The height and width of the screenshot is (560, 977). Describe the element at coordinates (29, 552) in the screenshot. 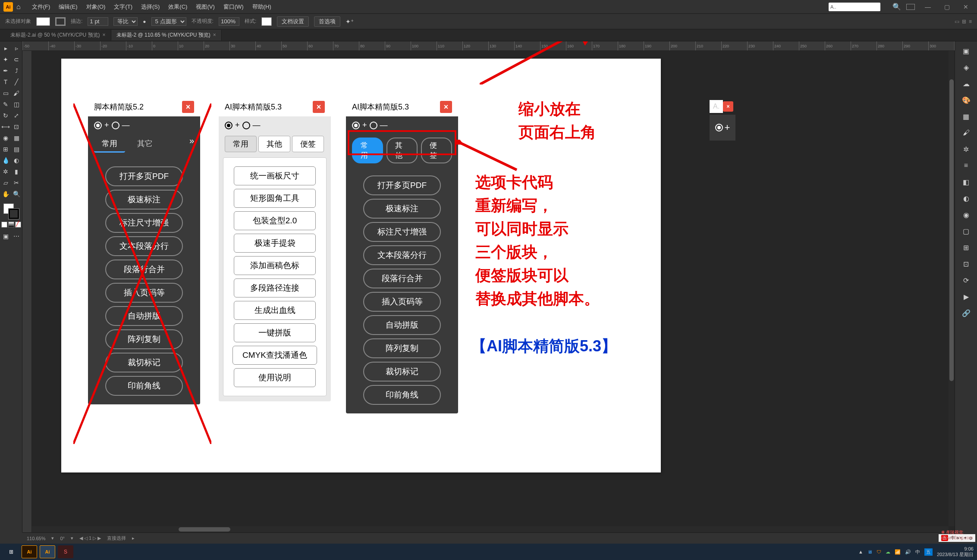

I see `taskbar-ai-1: Ai` at that location.